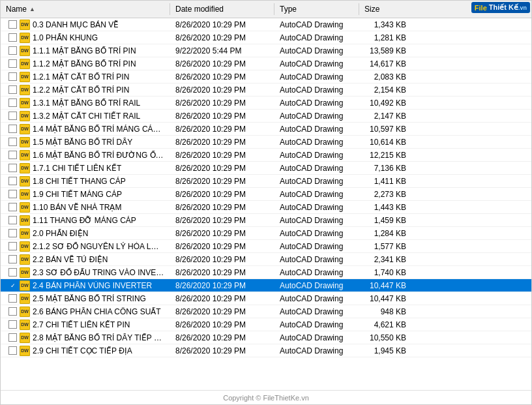 This screenshot has width=532, height=405. I want to click on col-header-name: Name ▲, so click(85, 9).